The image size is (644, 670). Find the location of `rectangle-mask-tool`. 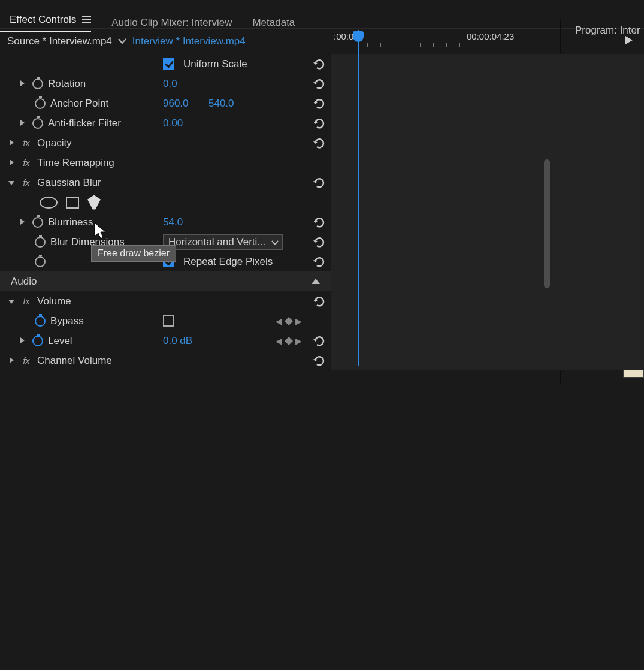

rectangle-mask-tool is located at coordinates (72, 203).